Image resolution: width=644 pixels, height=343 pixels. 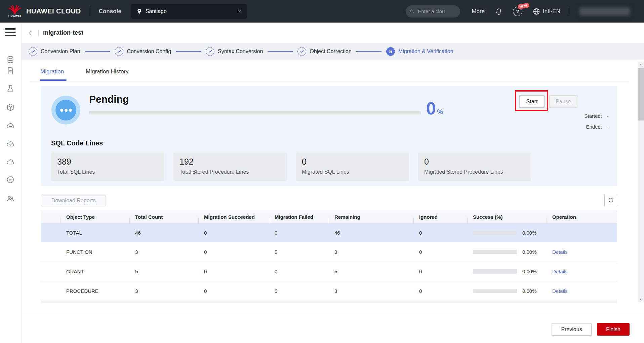 I want to click on console-link: Console, so click(x=110, y=11).